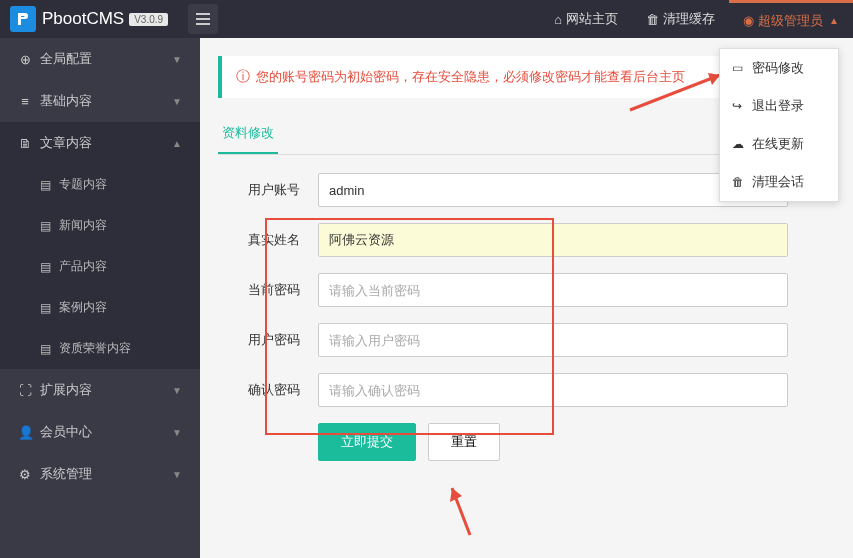 The image size is (853, 558). Describe the element at coordinates (268, 240) in the screenshot. I see `realname-label: 真实姓名` at that location.